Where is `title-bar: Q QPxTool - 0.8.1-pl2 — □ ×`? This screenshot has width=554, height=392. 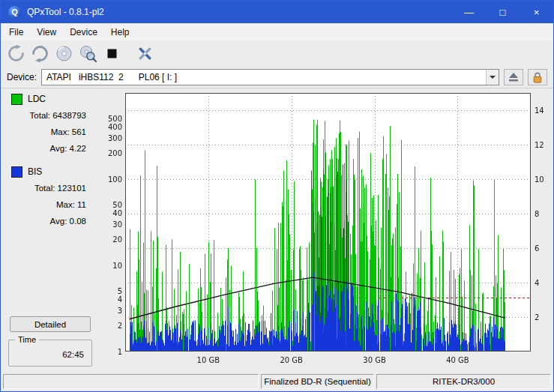 title-bar: Q QPxTool - 0.8.1-pl2 — □ × is located at coordinates (277, 12).